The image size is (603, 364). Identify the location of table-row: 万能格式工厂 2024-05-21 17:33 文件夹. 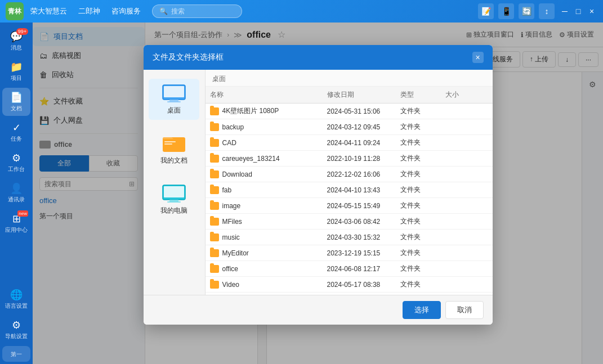
(349, 294).